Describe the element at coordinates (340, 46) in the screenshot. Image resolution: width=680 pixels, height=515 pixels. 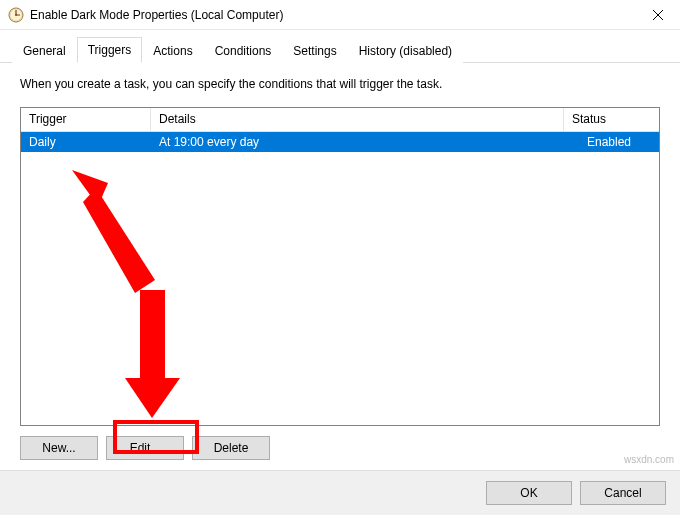
I see `tab-strip: General Triggers Actions Conditions Sett…` at that location.